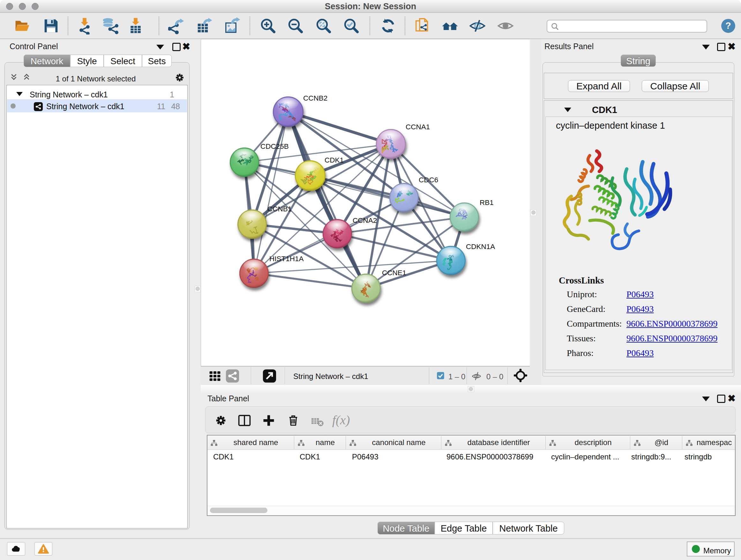  I want to click on svg-text: RB1, so click(487, 202).